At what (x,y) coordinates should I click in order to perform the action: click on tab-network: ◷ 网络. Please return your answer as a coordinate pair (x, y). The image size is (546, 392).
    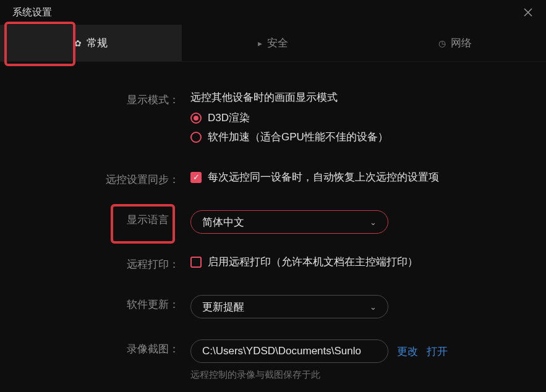
    Looking at the image, I should click on (455, 43).